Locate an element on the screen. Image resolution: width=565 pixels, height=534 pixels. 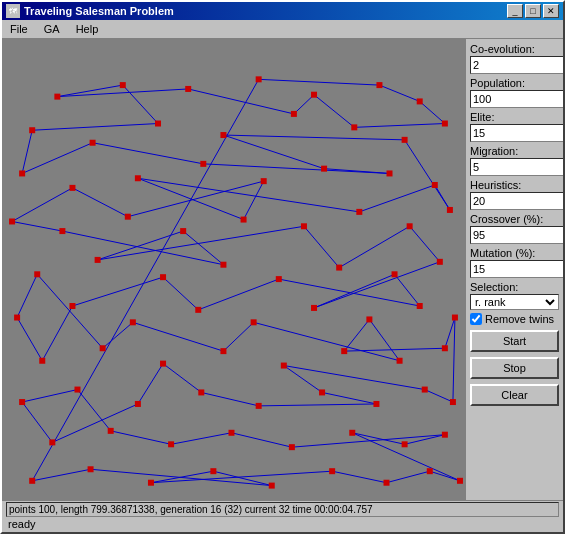
population-label: Population: is located at coordinates (514, 83).